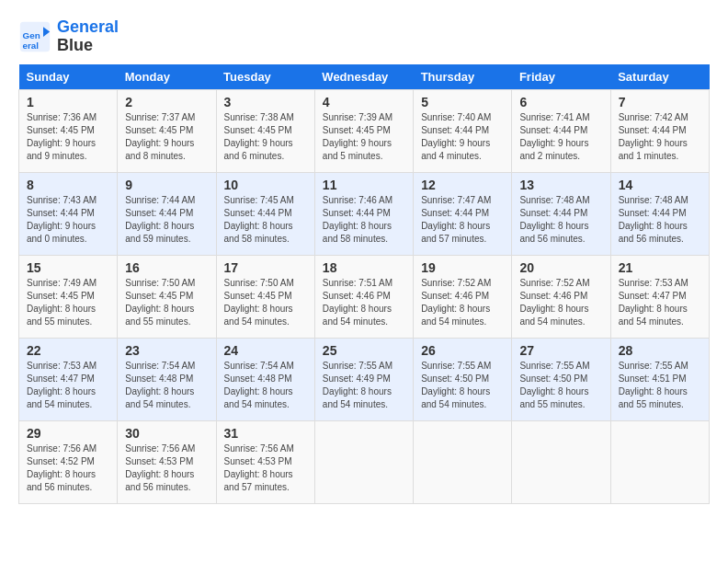 The image size is (728, 563). What do you see at coordinates (166, 102) in the screenshot?
I see `day-number: 2` at bounding box center [166, 102].